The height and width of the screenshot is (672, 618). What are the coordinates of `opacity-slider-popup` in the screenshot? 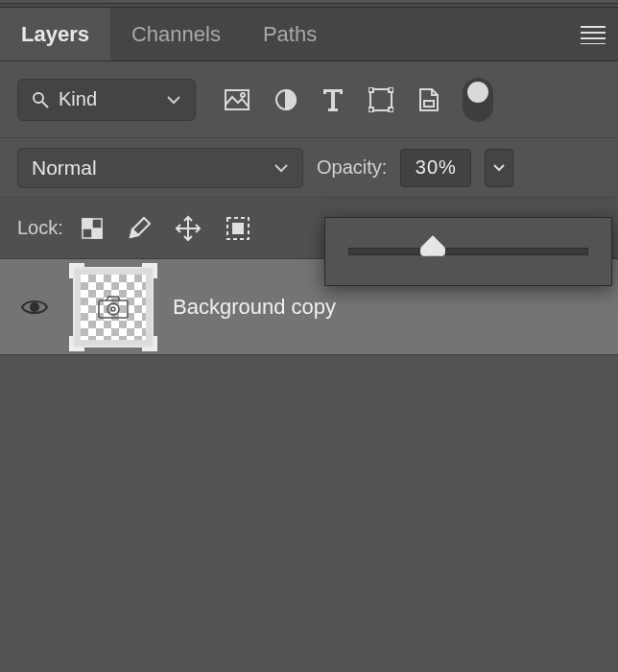 It's located at (468, 252).